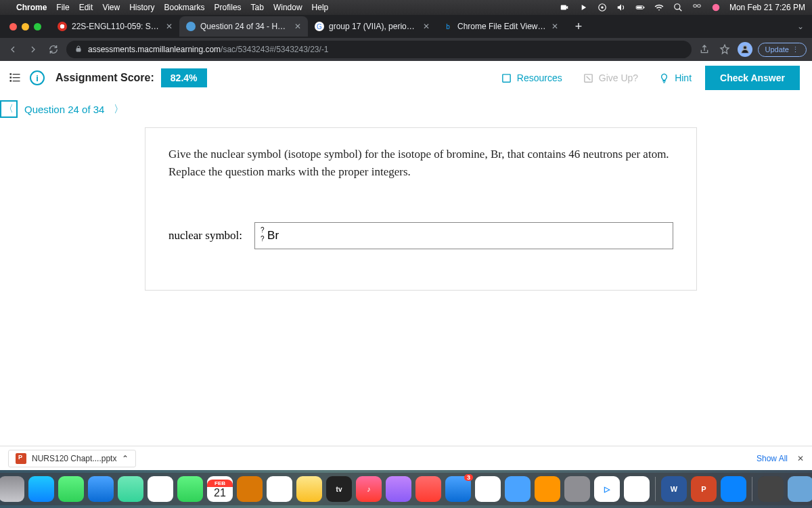  What do you see at coordinates (752, 78) in the screenshot?
I see `check-answer-button: Check Answer` at bounding box center [752, 78].